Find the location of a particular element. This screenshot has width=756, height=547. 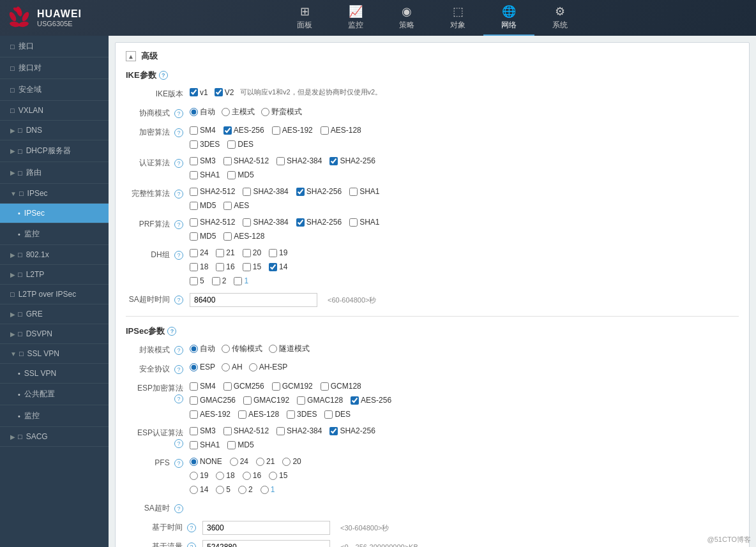

auth-sha256-cb is located at coordinates (333, 161).